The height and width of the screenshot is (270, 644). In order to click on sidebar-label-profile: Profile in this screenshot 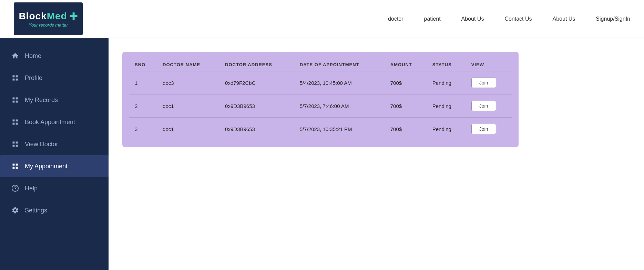, I will do `click(34, 78)`.